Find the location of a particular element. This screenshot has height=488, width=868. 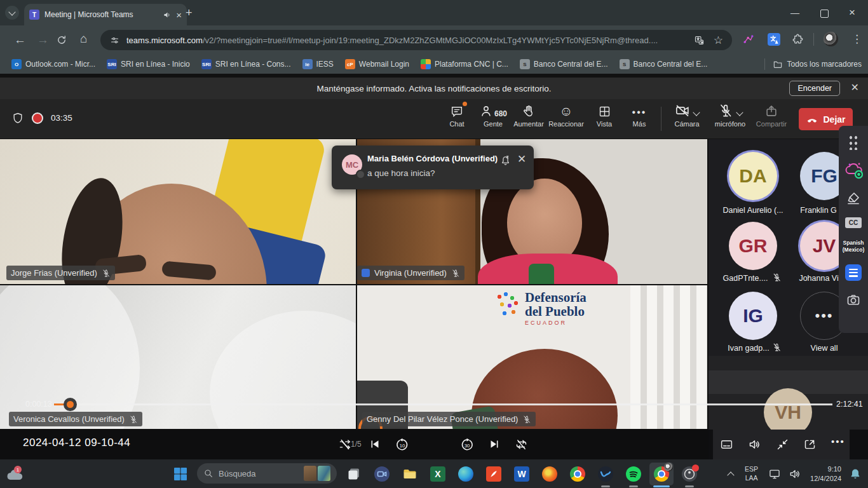

camera-options-chevron-icon is located at coordinates (696, 112).